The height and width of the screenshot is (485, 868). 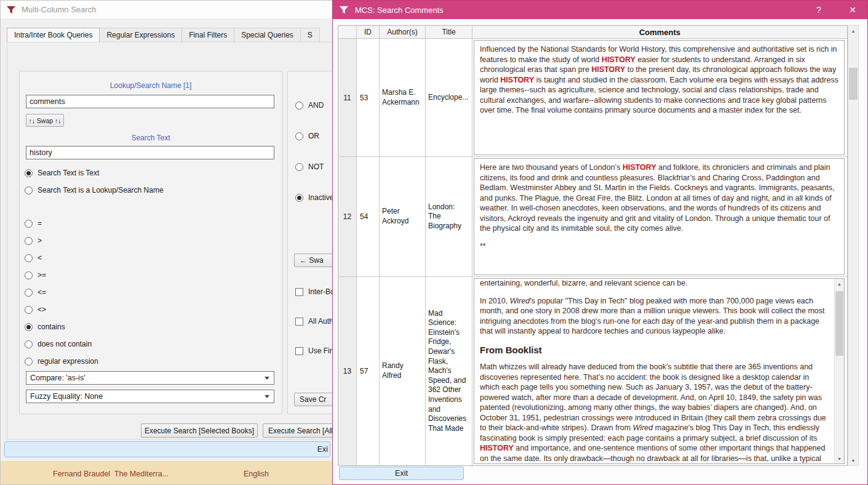 I want to click on checkbox-inter-boo: Inter-Boo, so click(x=314, y=292).